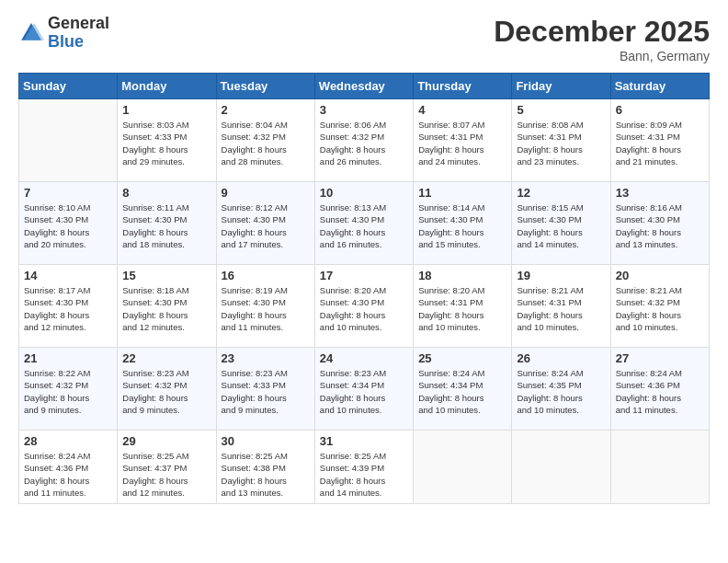 Image resolution: width=728 pixels, height=563 pixels. What do you see at coordinates (265, 224) in the screenshot?
I see `calendar-cell: 9Sunrise: 8:12 AM Sunset: 4:30 PM Daylig…` at bounding box center [265, 224].